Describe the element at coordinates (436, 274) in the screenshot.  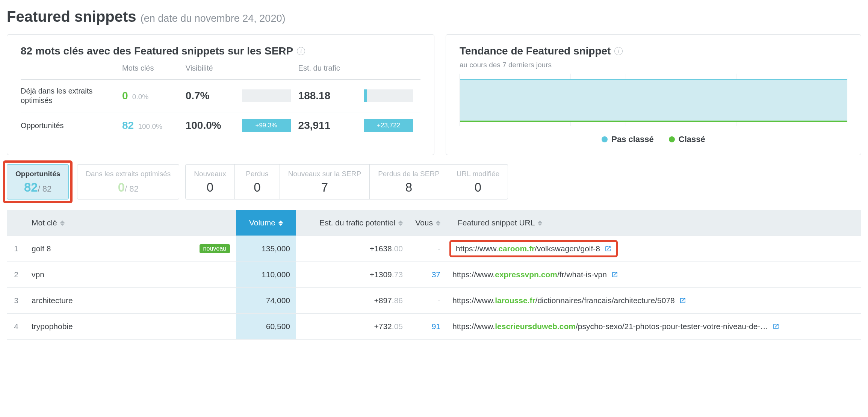
I see `you-position: 37` at that location.